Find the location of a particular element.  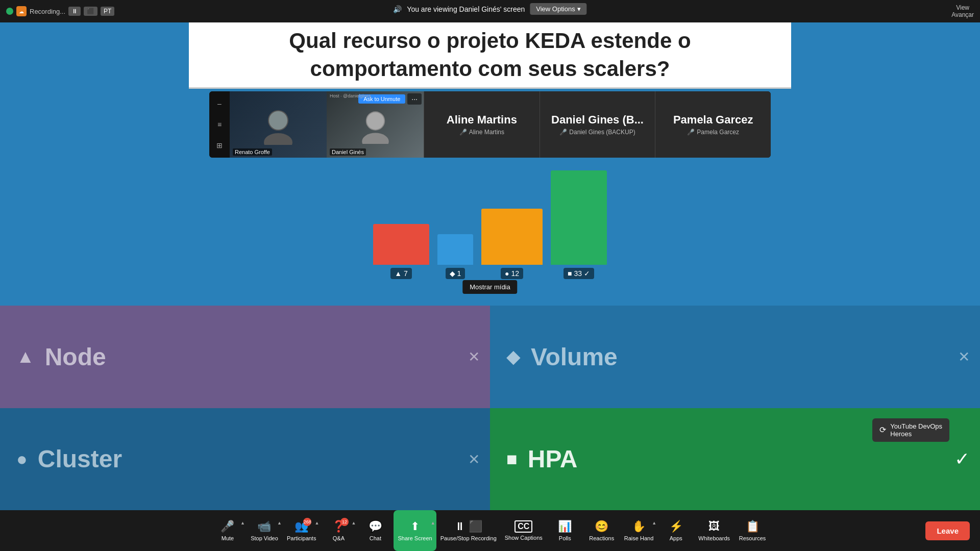

volume-label: Volume is located at coordinates (574, 357).